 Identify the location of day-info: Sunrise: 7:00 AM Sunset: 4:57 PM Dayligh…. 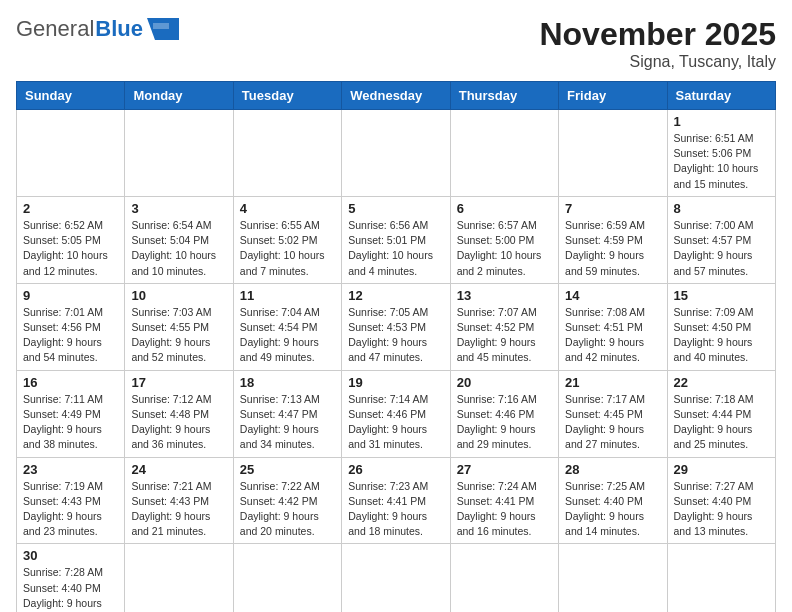
(722, 248).